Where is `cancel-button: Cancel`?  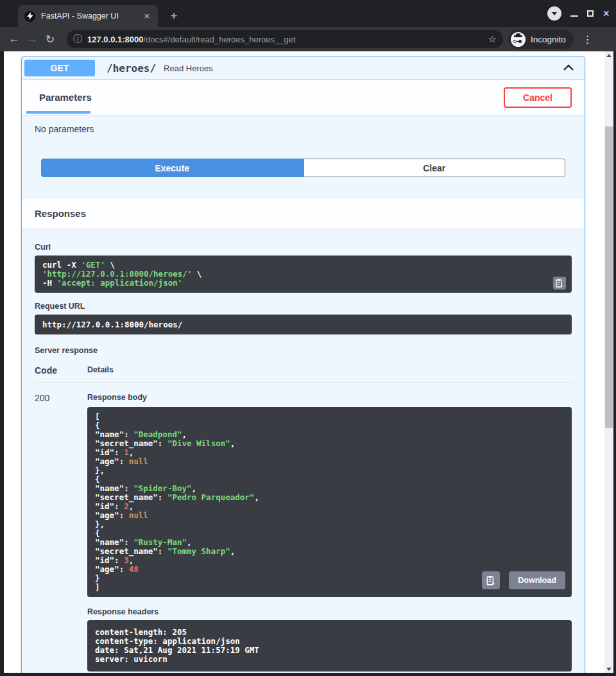 cancel-button: Cancel is located at coordinates (538, 98).